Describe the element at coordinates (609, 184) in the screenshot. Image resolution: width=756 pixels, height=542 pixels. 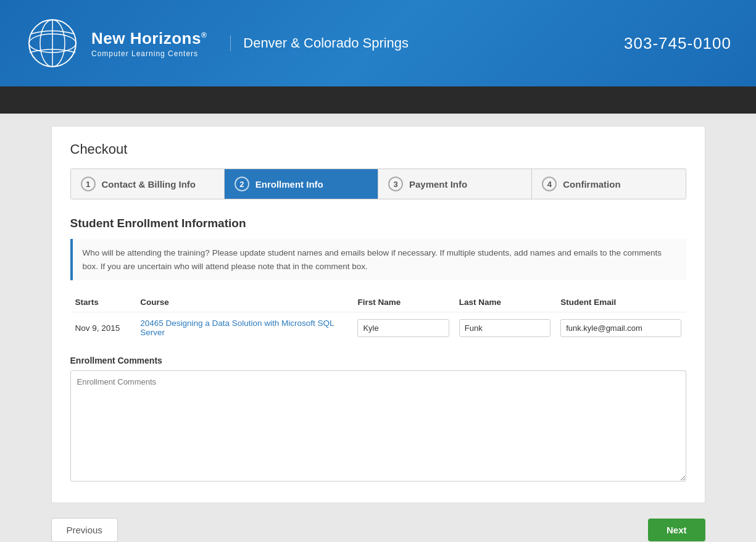
I see `step-confirmation: 4 Confirmation` at that location.